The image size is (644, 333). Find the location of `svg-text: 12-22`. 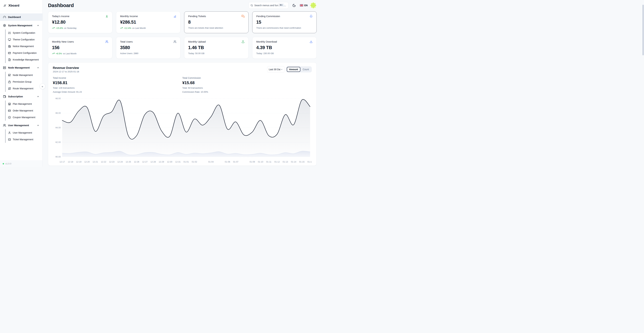

svg-text: 12-22 is located at coordinates (104, 162).